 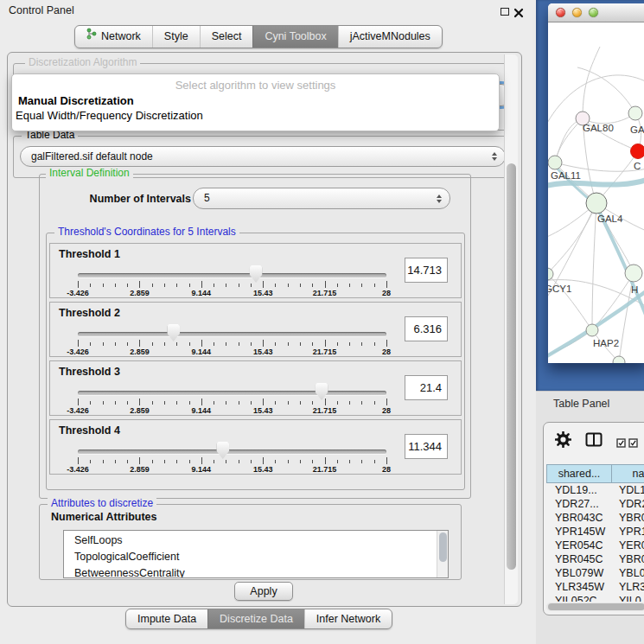 What do you see at coordinates (565, 175) in the screenshot?
I see `network-node-label: GAL11` at bounding box center [565, 175].